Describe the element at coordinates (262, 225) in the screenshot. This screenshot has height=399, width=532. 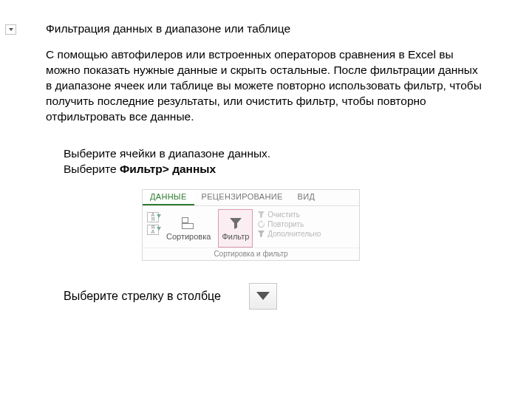
I see `reapply-icon` at that location.